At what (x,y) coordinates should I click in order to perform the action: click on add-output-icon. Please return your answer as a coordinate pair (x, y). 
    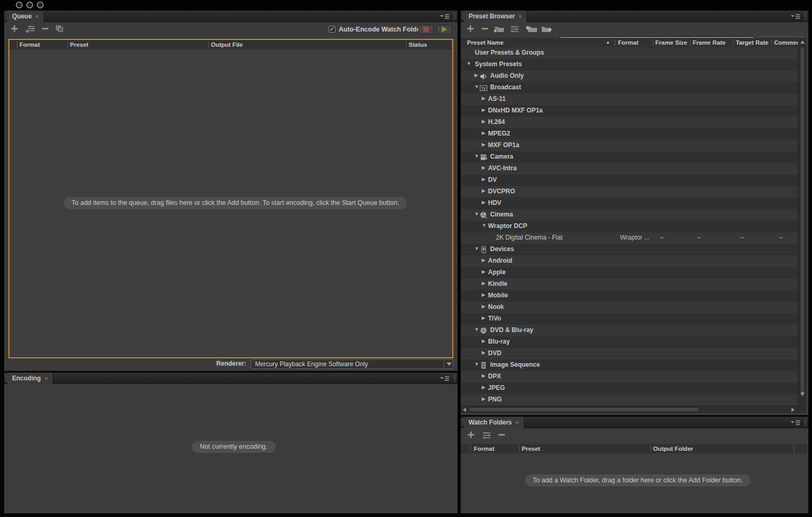
    Looking at the image, I should click on (31, 29).